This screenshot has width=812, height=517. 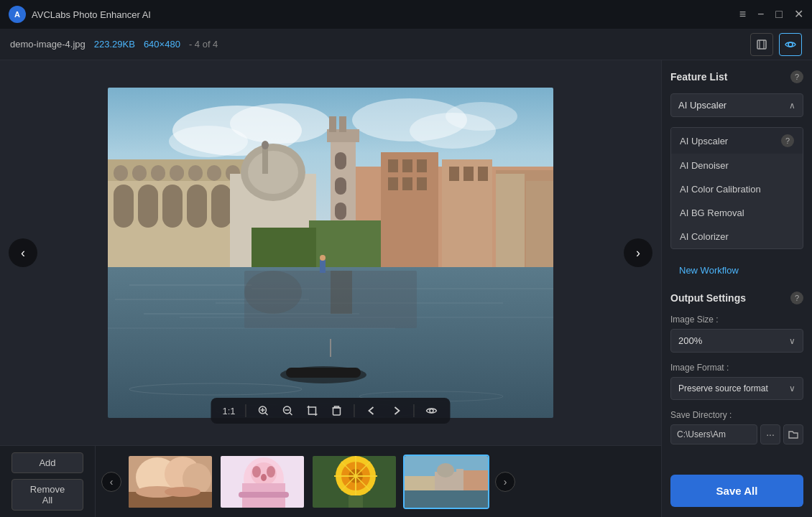 I want to click on ratio-label: 1:1, so click(x=229, y=411).